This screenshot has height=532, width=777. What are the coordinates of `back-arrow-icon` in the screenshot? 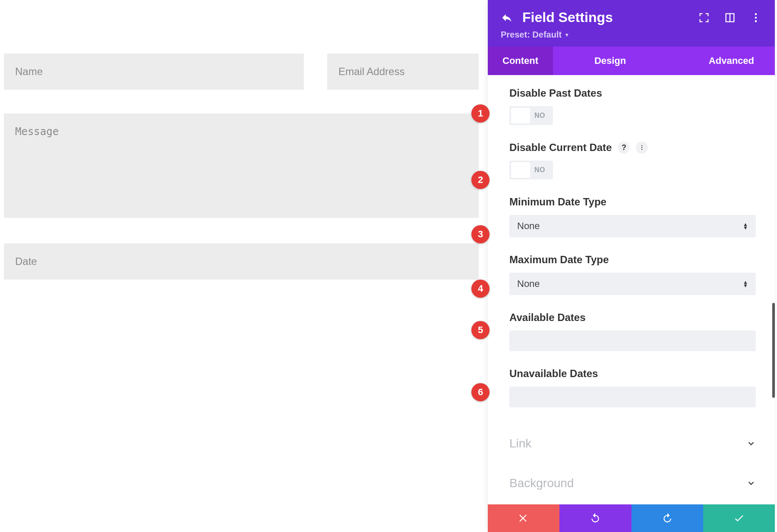 It's located at (507, 18).